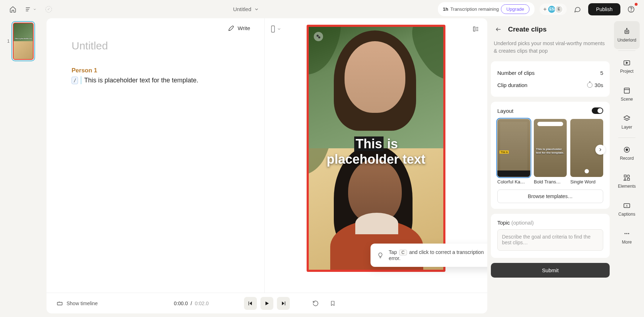 The height and width of the screenshot is (317, 644). I want to click on upgrade-button: Upgrade, so click(515, 9).